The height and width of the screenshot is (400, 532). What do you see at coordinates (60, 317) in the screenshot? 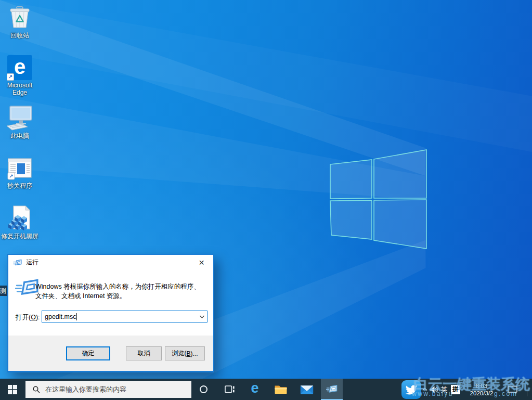
I see `run-command-value: gpedit.msc` at bounding box center [60, 317].